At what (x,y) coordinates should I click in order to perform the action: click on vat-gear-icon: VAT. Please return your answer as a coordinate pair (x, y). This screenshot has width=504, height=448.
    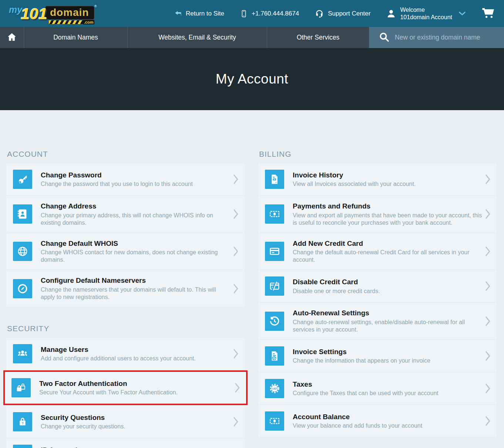
    Looking at the image, I should click on (275, 388).